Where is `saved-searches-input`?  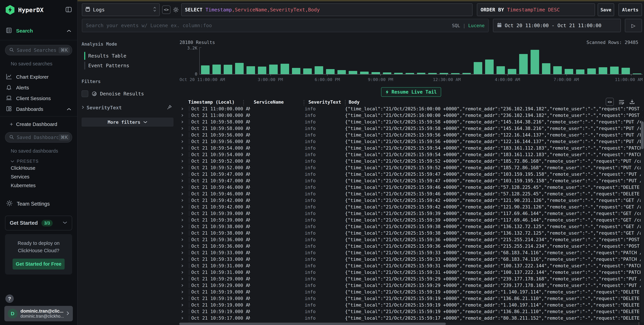 saved-searches-input is located at coordinates (38, 50).